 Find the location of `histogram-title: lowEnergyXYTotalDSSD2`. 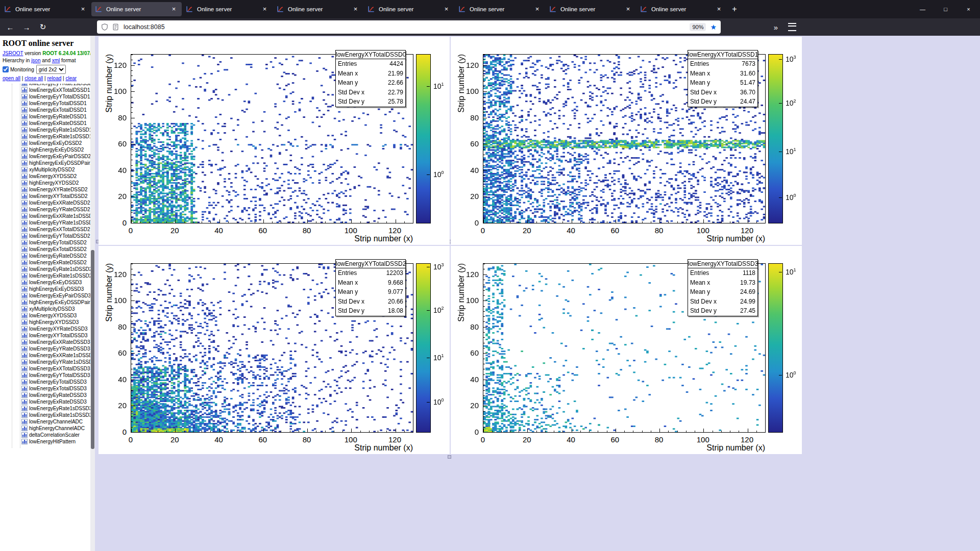

histogram-title: lowEnergyXYTotalDSSD2 is located at coordinates (371, 264).